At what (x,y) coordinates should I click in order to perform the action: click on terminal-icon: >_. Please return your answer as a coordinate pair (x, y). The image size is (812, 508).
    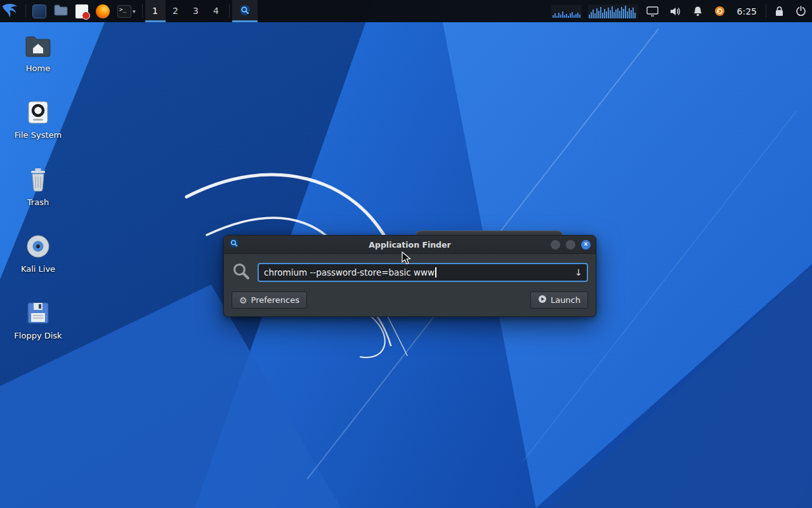
    Looking at the image, I should click on (124, 11).